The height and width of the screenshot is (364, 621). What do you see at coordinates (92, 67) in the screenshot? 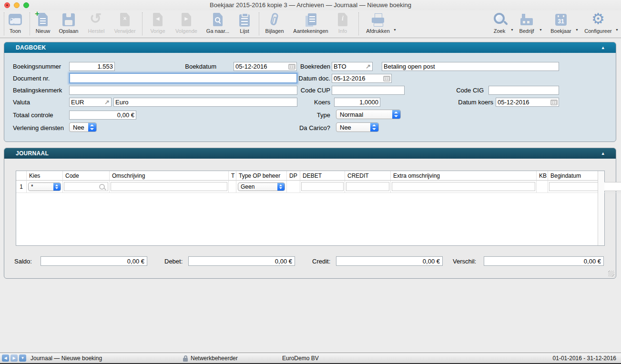
I see `boekingsnummer-input` at bounding box center [92, 67].